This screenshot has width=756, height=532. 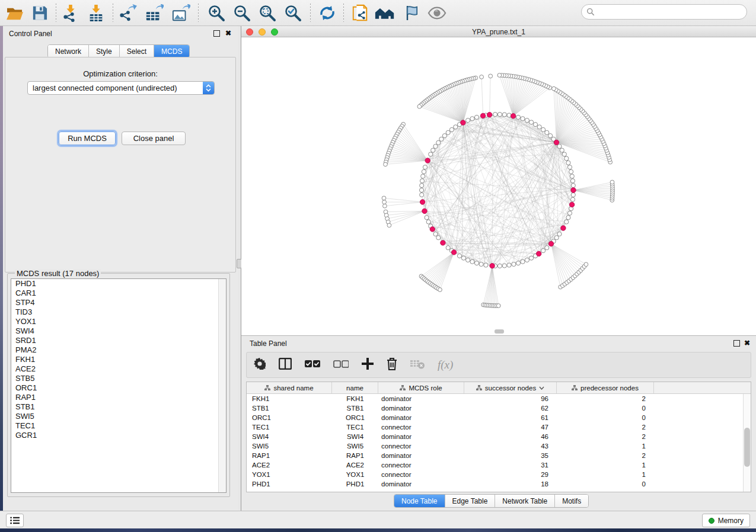 What do you see at coordinates (119, 360) in the screenshot?
I see `mcds-result-item: FKH1` at bounding box center [119, 360].